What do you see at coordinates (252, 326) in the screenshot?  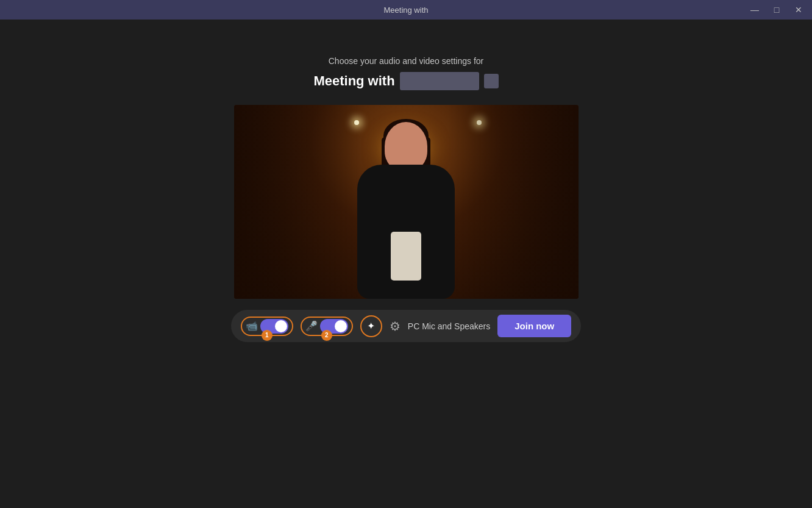 I see `camera-icon: 📹` at bounding box center [252, 326].